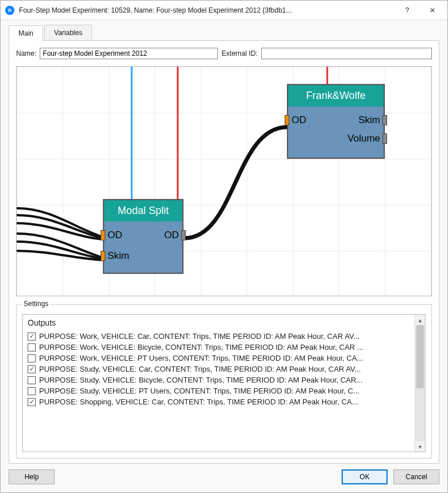  Describe the element at coordinates (224, 53) in the screenshot. I see `form-row-name-extid: Name: External ID:` at that location.